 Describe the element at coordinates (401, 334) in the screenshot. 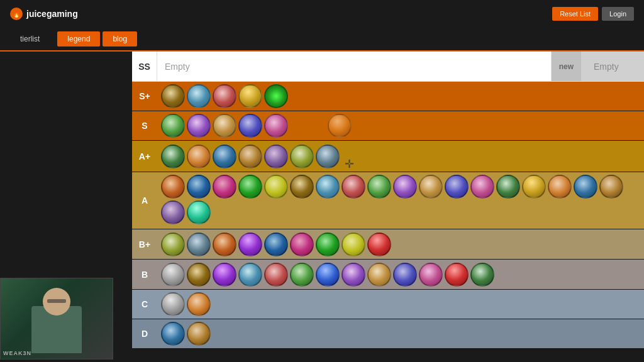

I see `tier-content-d` at that location.